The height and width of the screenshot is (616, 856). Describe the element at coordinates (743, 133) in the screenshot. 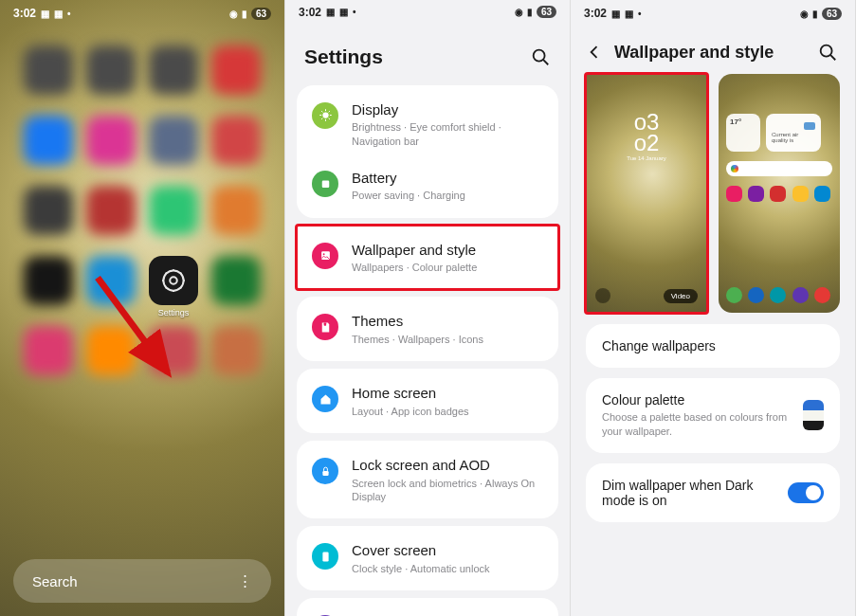

I see `weather-widget: 17°` at that location.